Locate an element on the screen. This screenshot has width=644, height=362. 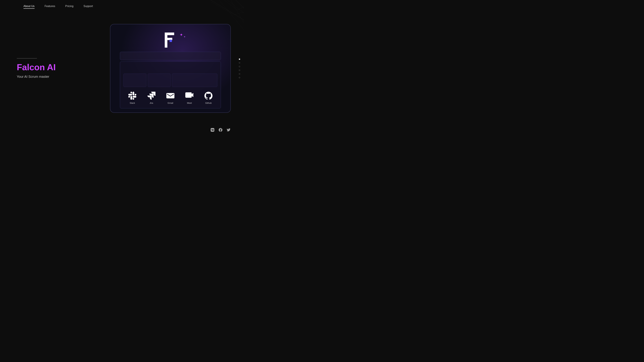
nav-support: Support is located at coordinates (88, 7).